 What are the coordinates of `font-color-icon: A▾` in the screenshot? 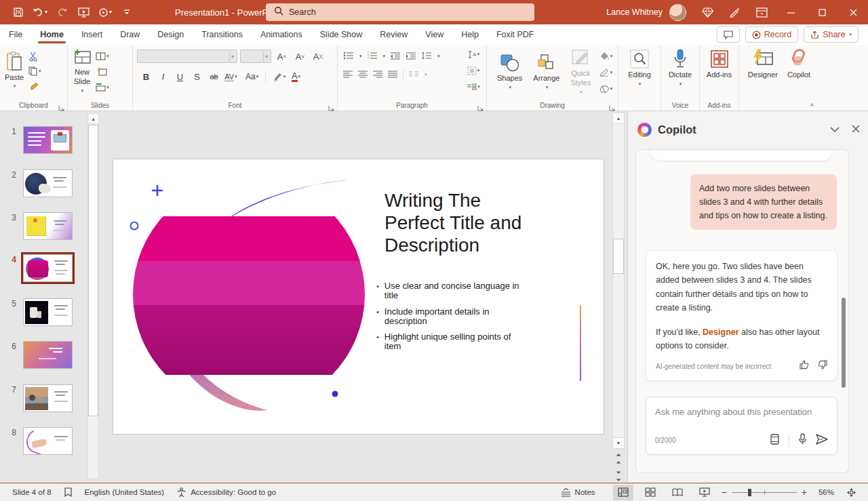 It's located at (296, 77).